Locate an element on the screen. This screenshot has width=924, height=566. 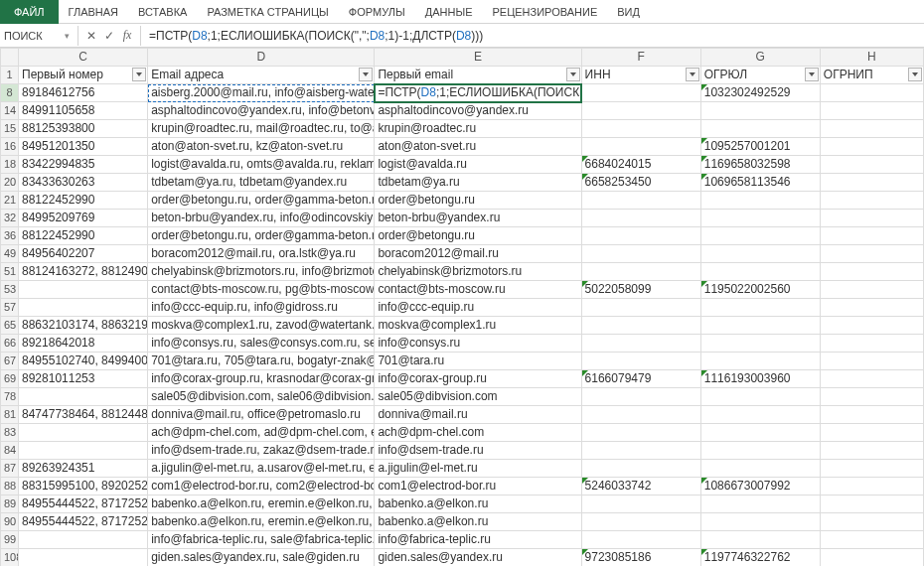
cell: 89263924351 is located at coordinates (83, 469).